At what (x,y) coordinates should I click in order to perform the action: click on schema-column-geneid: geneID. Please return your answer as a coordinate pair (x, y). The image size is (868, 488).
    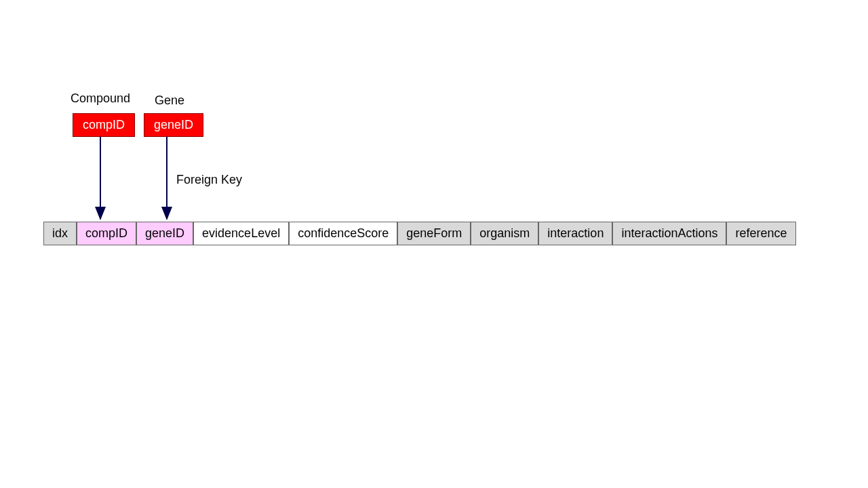
    Looking at the image, I should click on (165, 233).